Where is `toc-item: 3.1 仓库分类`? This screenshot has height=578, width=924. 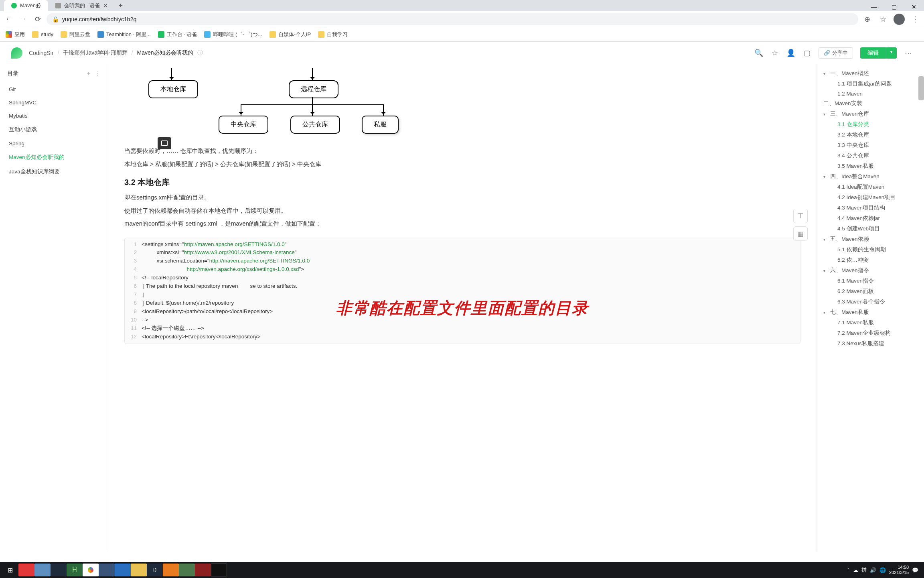
toc-item: 3.1 仓库分类 is located at coordinates (873, 124).